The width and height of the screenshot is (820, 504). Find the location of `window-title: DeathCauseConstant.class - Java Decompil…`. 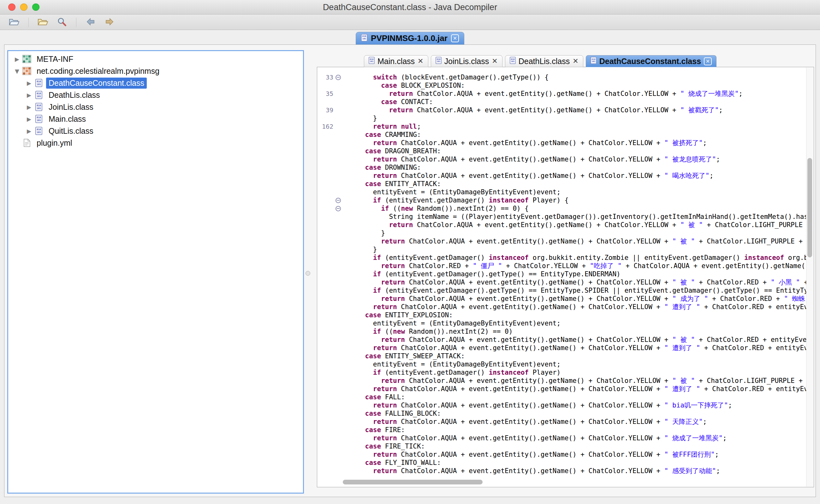

window-title: DeathCauseConstant.class - Java Decompil… is located at coordinates (410, 7).